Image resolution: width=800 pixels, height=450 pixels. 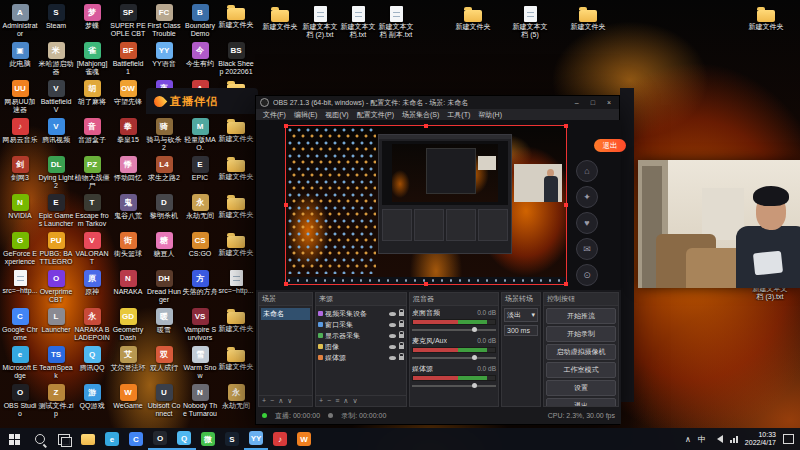 What do you see at coordinates (164, 213) in the screenshot?
I see `desktop-icon: D黎明杀机` at bounding box center [164, 213].